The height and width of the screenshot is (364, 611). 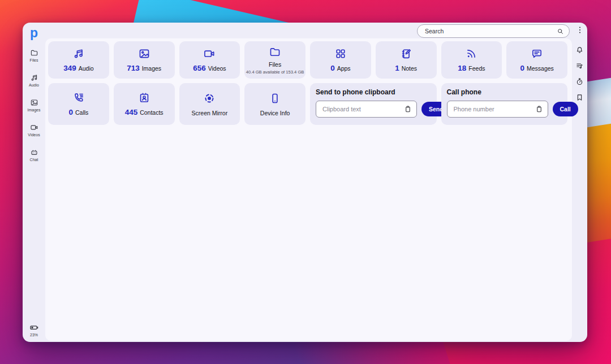 I want to click on card-label: Notes, so click(x=410, y=68).